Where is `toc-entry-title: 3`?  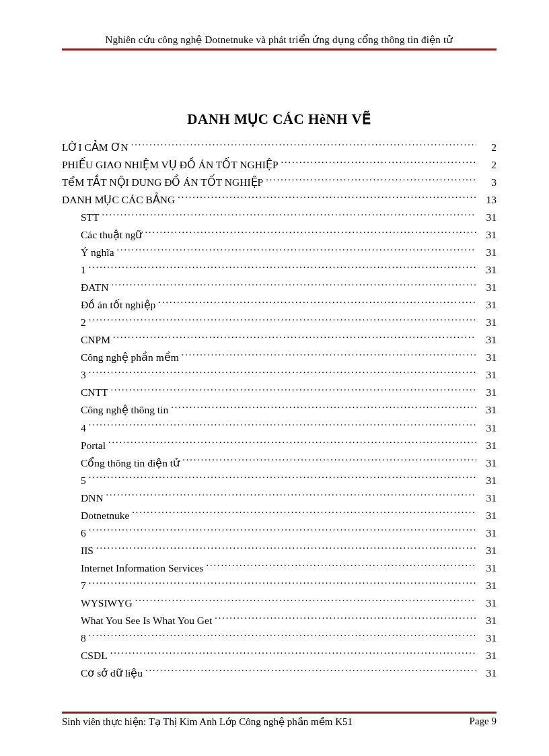
toc-entry-title: 3 is located at coordinates (83, 375).